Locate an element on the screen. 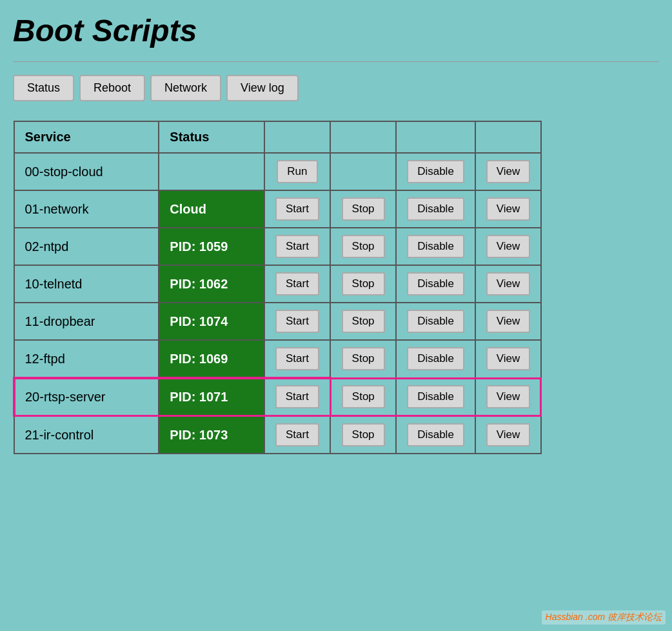  service-status: PID: 1073 is located at coordinates (212, 435).